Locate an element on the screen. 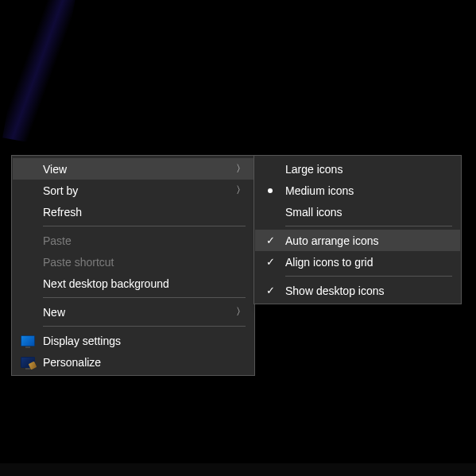 This screenshot has width=476, height=476. menu-item-show-desktop-icons: ✓ Show desktop icons is located at coordinates (358, 291).